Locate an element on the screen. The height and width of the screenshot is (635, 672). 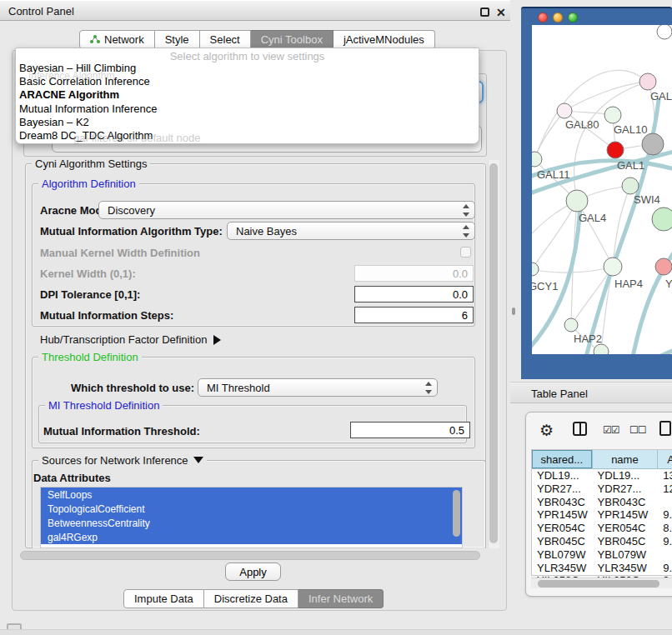
float-window-icon is located at coordinates (485, 12).